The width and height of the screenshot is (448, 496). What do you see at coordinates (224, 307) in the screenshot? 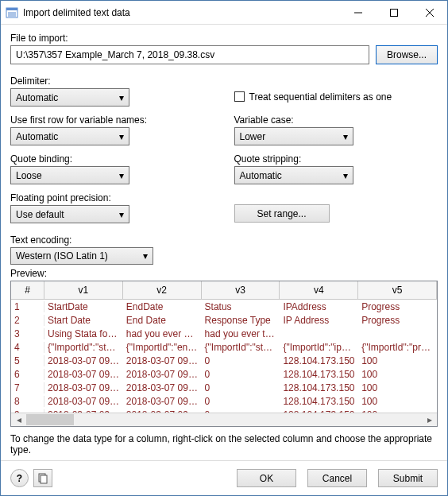
I see `table-row: 1StartDateEndDateStatusIPAddressProgress` at bounding box center [224, 307].